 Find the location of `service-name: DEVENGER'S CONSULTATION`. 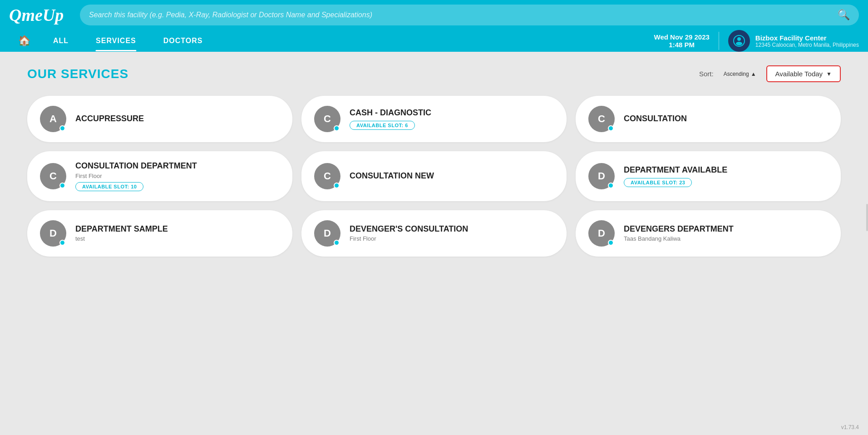

service-name: DEVENGER'S CONSULTATION is located at coordinates (452, 229).